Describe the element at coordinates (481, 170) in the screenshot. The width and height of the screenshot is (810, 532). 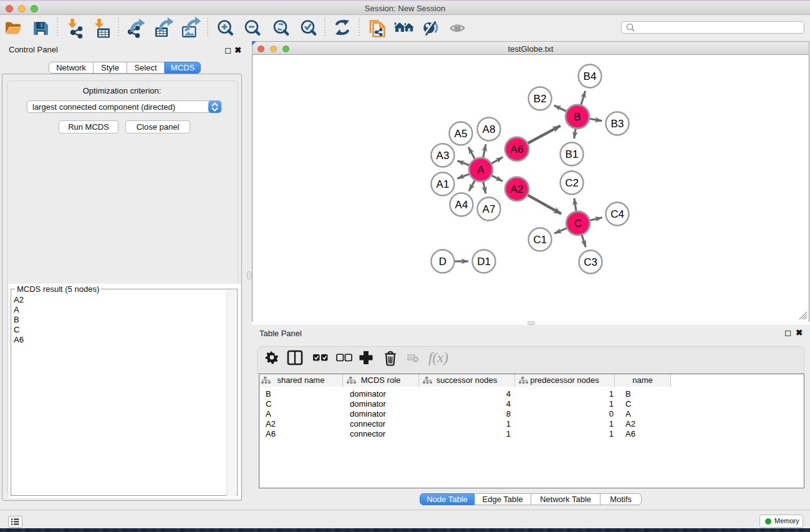
I see `svg-text: A` at that location.